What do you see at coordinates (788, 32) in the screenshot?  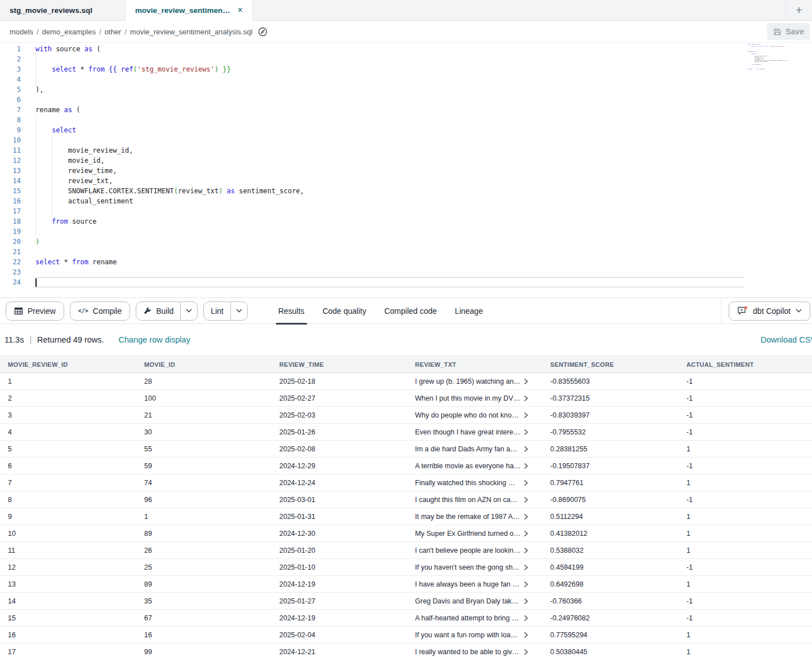 I see `save-button: Save` at bounding box center [788, 32].